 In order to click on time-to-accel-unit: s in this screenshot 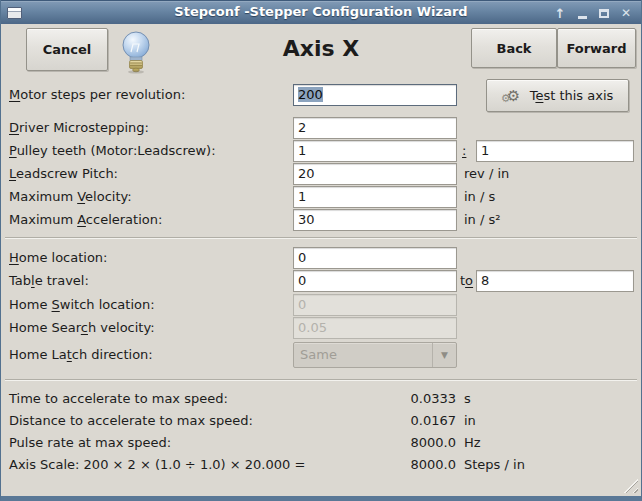, I will do `click(468, 399)`.